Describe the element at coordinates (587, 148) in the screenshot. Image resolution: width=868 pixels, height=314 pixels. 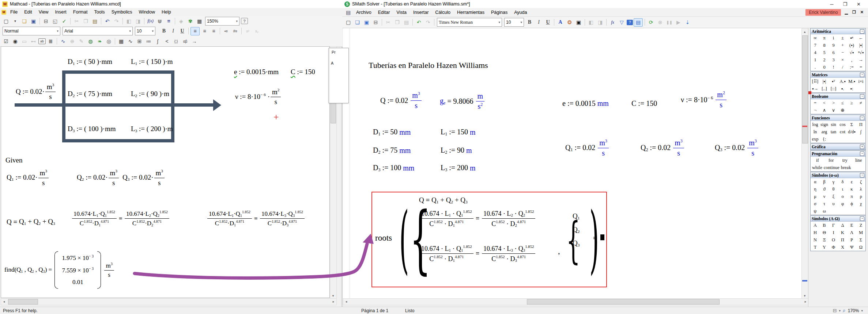
I see `def-Q1: Q1 := 0.02 m3s` at that location.